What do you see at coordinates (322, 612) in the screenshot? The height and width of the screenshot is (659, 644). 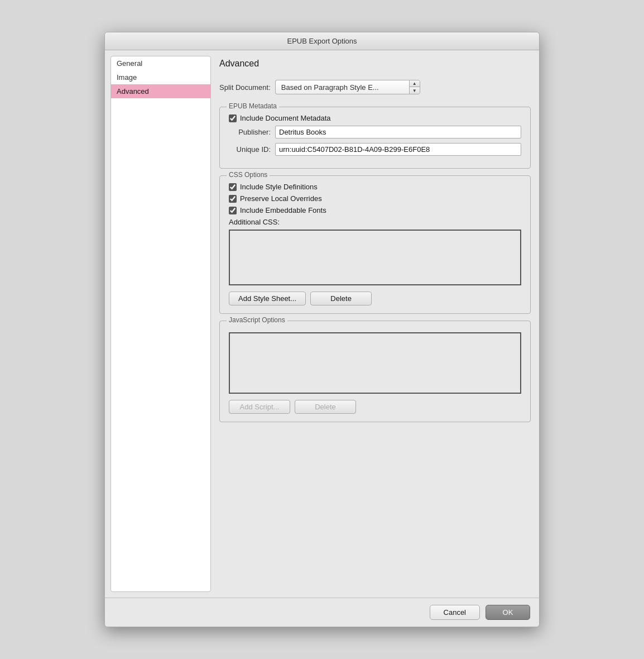 I see `dialog-footer: Cancel OK` at bounding box center [322, 612].